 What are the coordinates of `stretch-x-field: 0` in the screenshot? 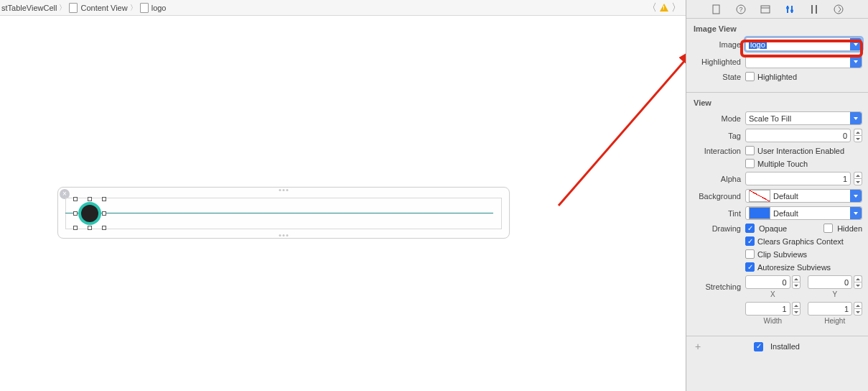 It's located at (768, 282).